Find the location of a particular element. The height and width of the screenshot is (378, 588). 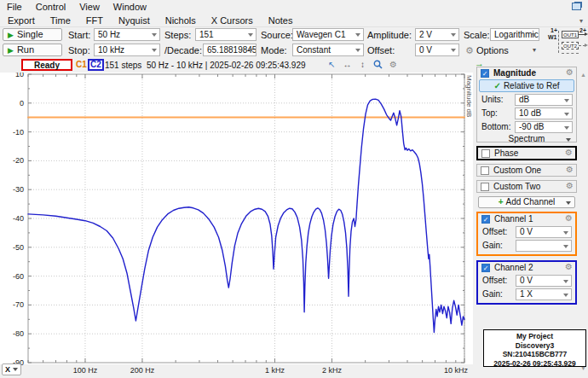

custom-two-checkbox is located at coordinates (485, 187).